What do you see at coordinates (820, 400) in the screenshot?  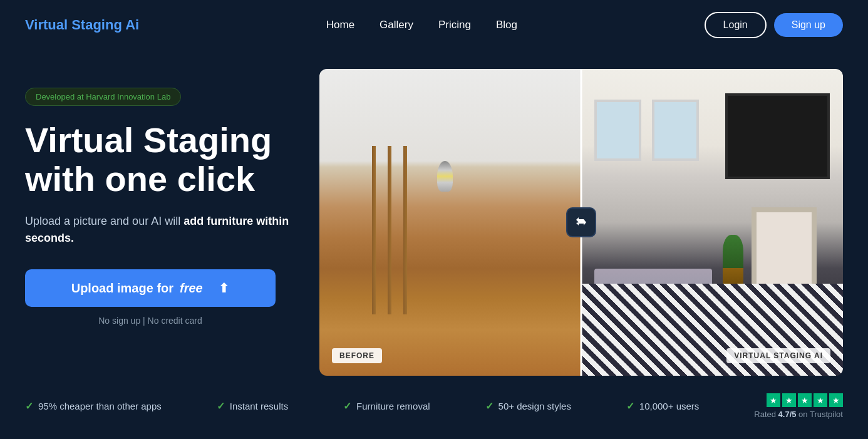 I see `star-4: ★` at bounding box center [820, 400].